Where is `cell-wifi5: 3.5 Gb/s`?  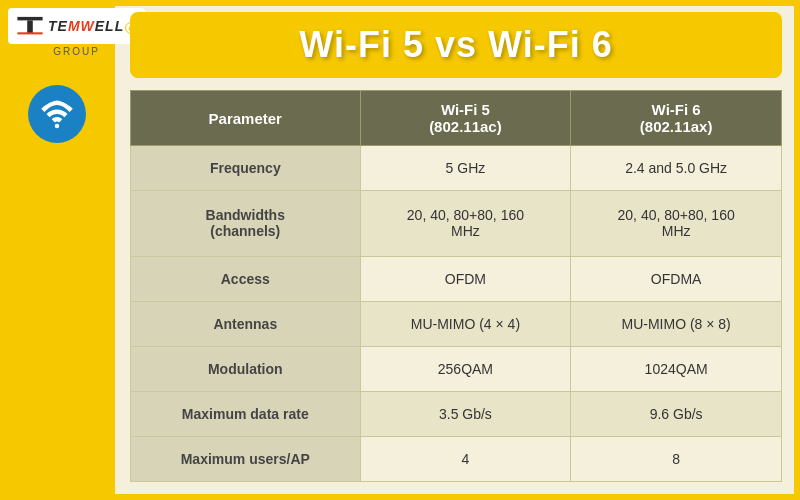 cell-wifi5: 3.5 Gb/s is located at coordinates (466, 414).